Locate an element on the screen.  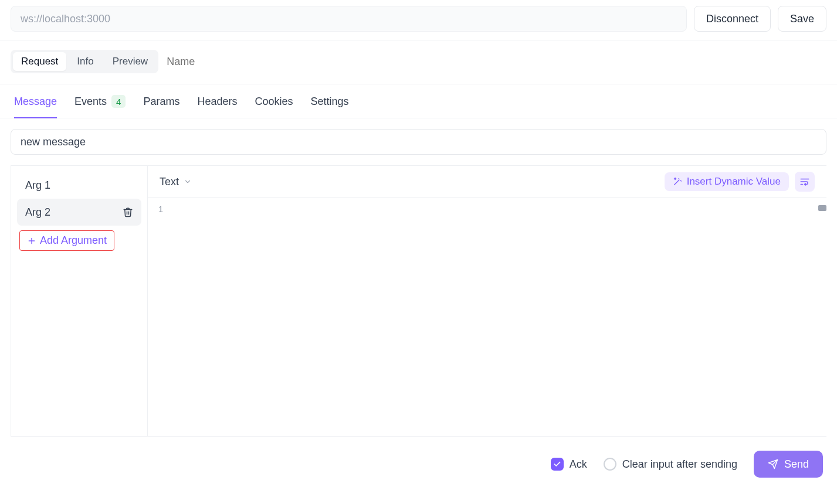
disconnect-button: Disconnect is located at coordinates (732, 19).